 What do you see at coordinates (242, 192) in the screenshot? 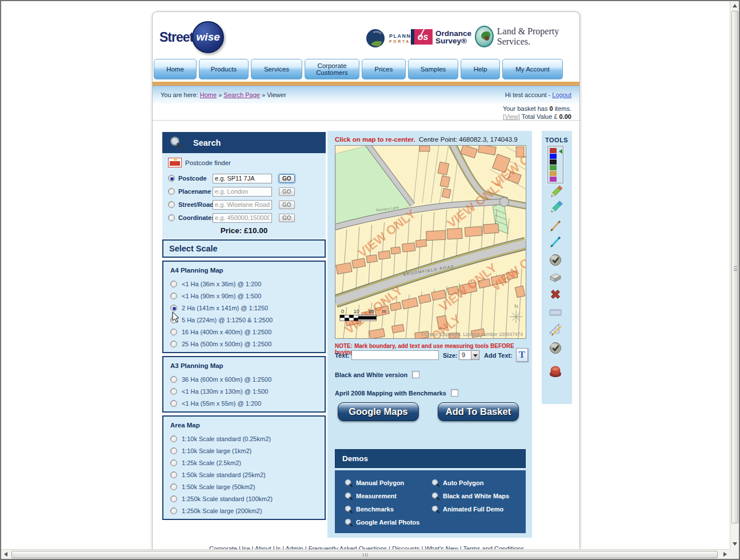
I see `placename-input` at bounding box center [242, 192].